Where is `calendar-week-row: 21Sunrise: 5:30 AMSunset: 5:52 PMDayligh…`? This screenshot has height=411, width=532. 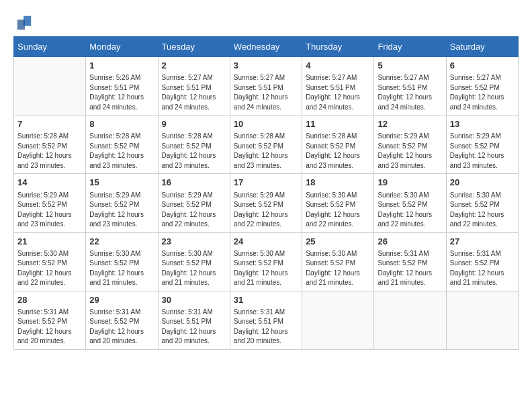
calendar-week-row: 21Sunrise: 5:30 AMSunset: 5:52 PMDayligh… is located at coordinates (266, 262).